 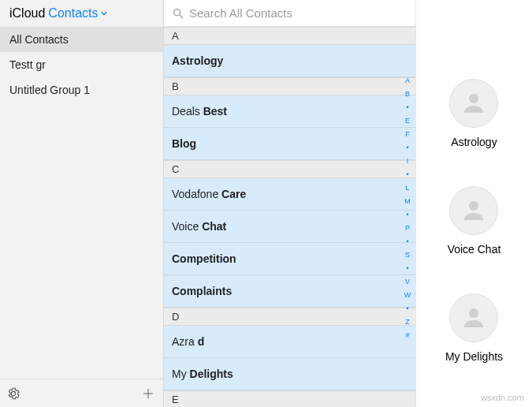 What do you see at coordinates (290, 13) in the screenshot?
I see `search-bar` at bounding box center [290, 13].